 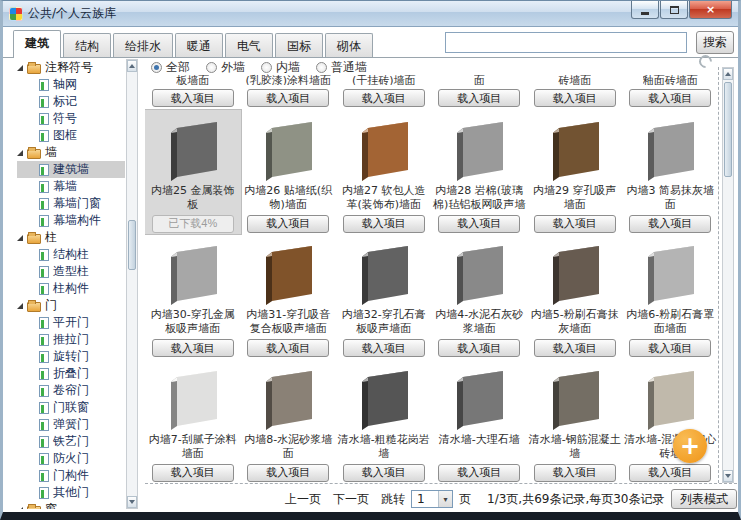 I want to click on page-select: 1 ▾, so click(x=432, y=499).